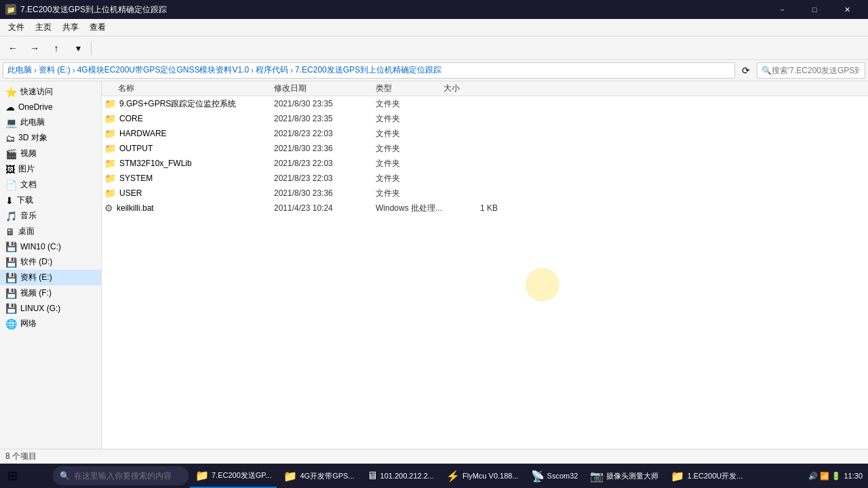 This screenshot has width=868, height=488. Describe the element at coordinates (811, 70) in the screenshot. I see `search-box: 🔍` at that location.